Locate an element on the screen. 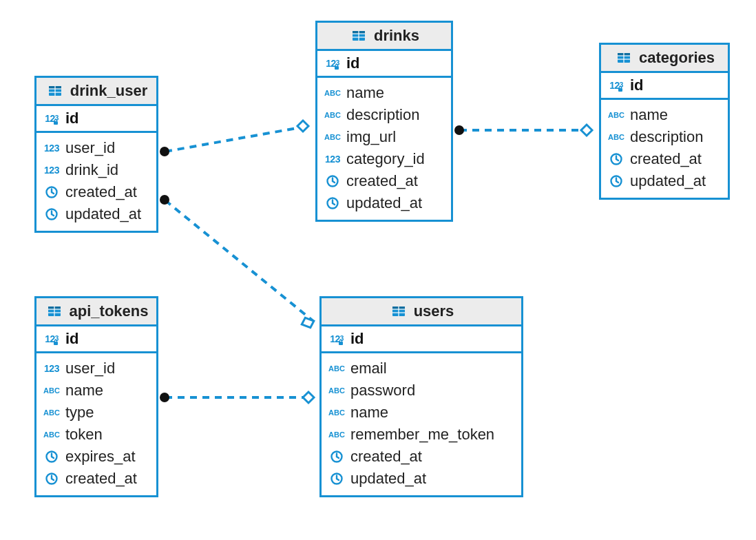 The image size is (756, 540). column-name: img_url is located at coordinates (371, 137).